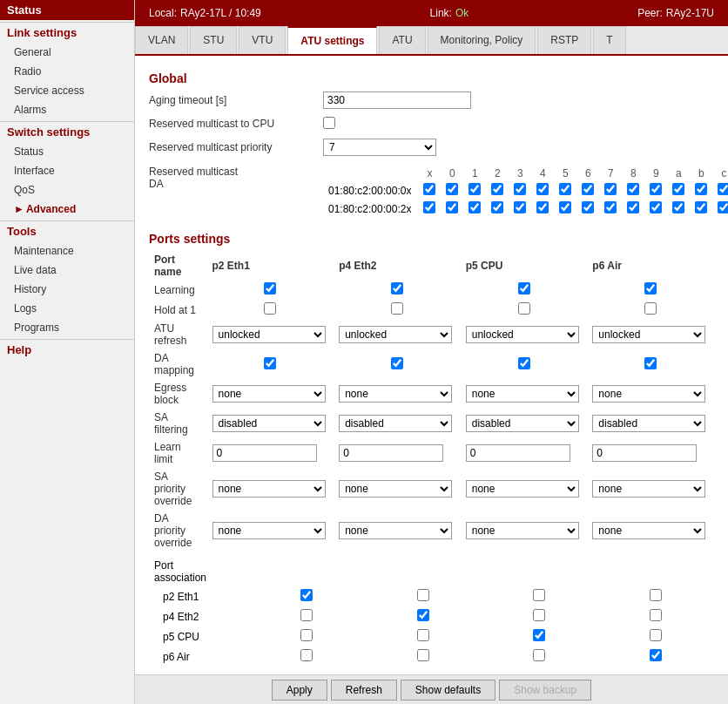 Image resolution: width=728 pixels, height=704 pixels. I want to click on sa-priority-p6: none, so click(649, 489).